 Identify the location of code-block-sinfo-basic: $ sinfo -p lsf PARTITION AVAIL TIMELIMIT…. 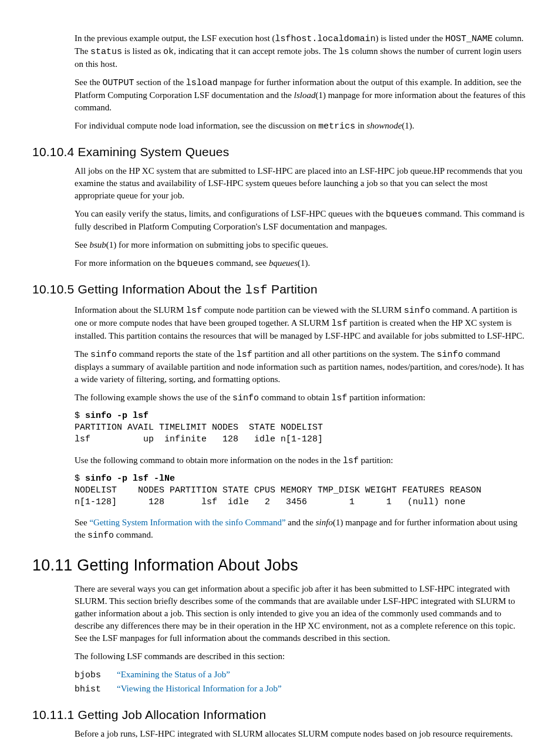
(301, 428).